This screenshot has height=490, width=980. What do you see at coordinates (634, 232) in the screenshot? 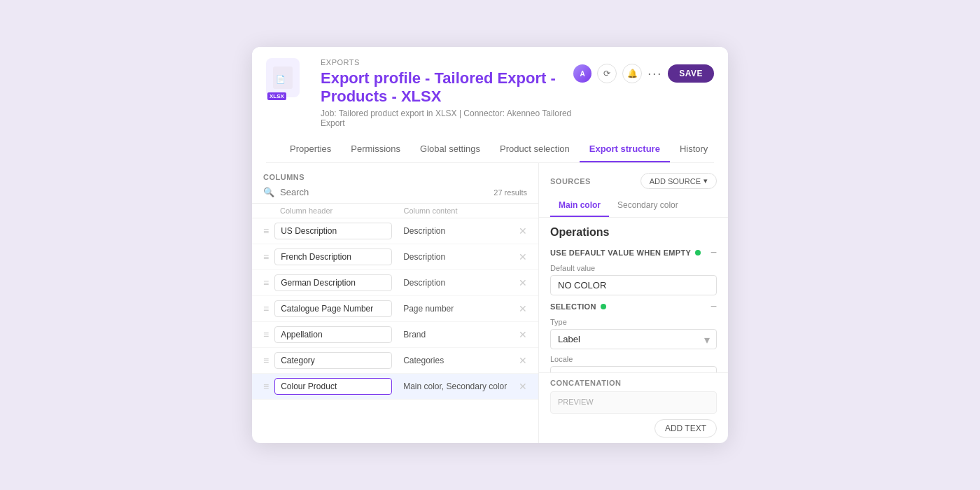
I see `operations-title: Operations` at bounding box center [634, 232].